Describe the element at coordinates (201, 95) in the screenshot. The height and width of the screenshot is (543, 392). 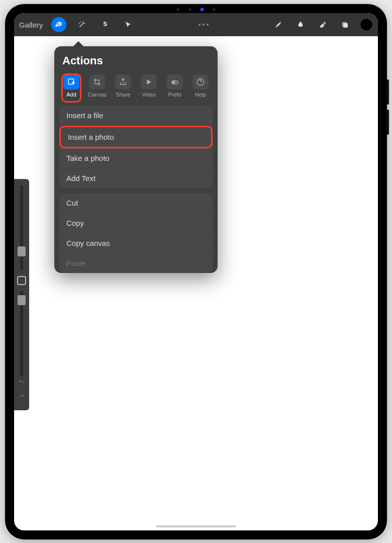
I see `tab-label: Help` at that location.